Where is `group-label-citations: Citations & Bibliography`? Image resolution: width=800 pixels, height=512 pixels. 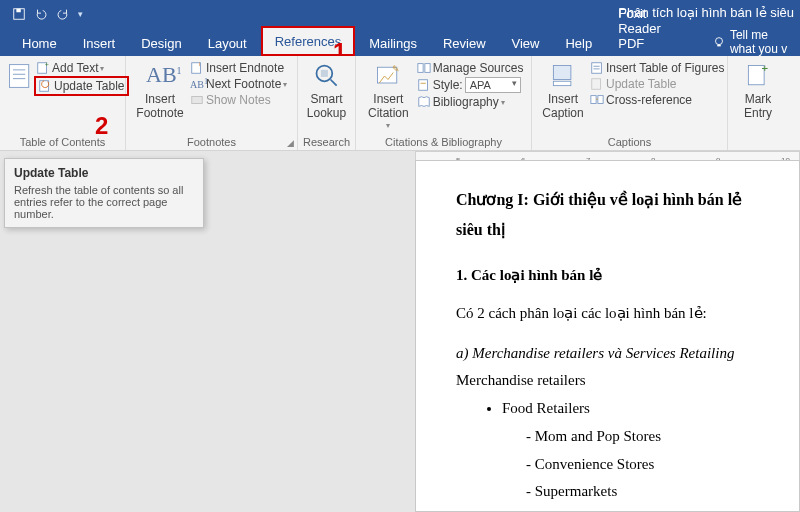 group-label-citations: Citations & Bibliography is located at coordinates (444, 142).